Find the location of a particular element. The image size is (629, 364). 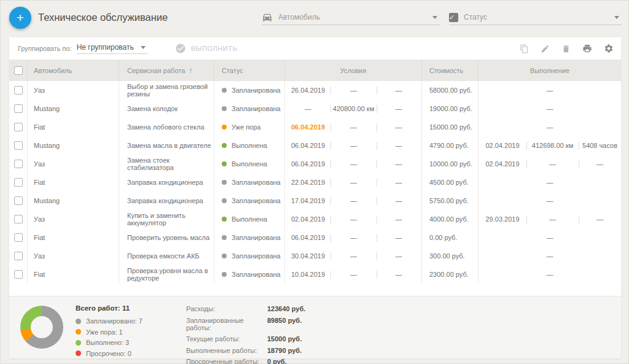

completion-hours: — is located at coordinates (600, 219).